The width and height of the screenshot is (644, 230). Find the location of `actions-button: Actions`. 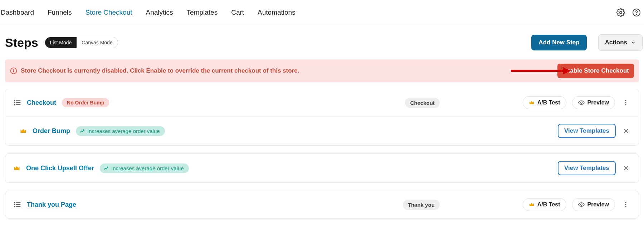

actions-button: Actions is located at coordinates (620, 43).